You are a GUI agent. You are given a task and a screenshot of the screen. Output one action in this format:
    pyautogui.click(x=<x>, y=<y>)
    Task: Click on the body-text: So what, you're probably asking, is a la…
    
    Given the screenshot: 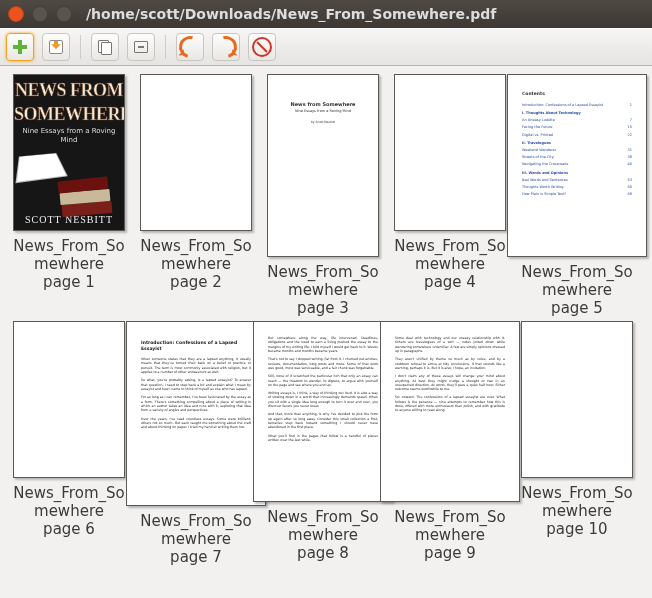 What is the action you would take?
    pyautogui.click(x=196, y=384)
    